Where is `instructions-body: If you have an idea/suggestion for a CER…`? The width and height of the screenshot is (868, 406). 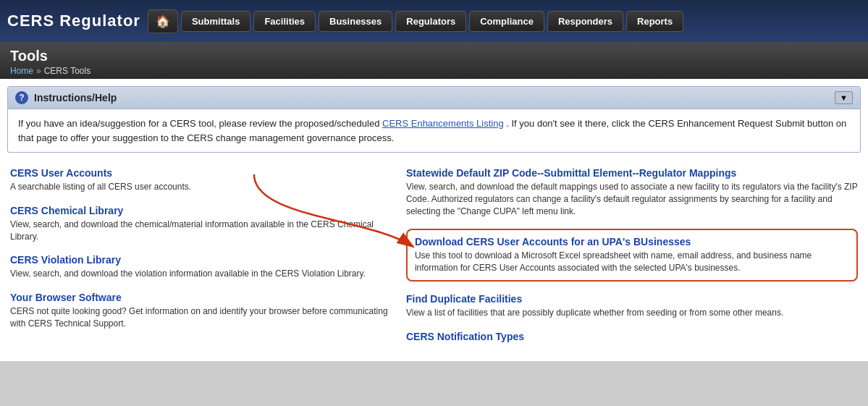
instructions-body: If you have an idea/suggestion for a CER… is located at coordinates (434, 130).